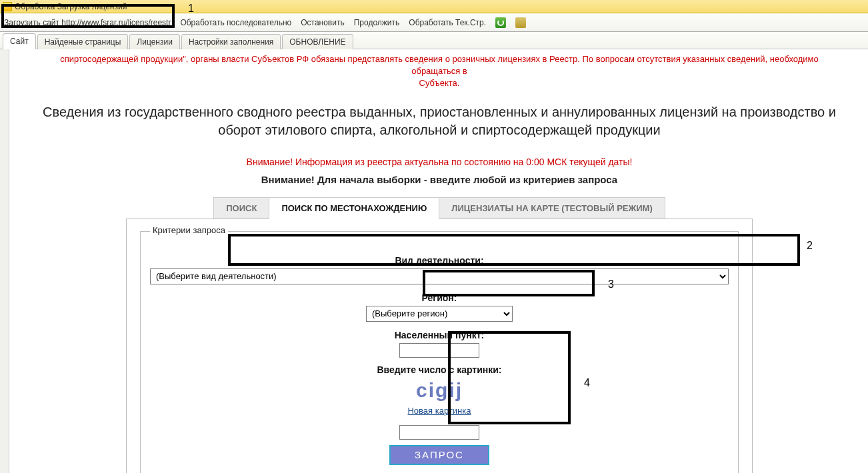  What do you see at coordinates (355, 208) in the screenshot?
I see `inner-tab-search-location: ПОИСК ПО МЕСТОНАХОЖДЕНИЮ` at bounding box center [355, 208].